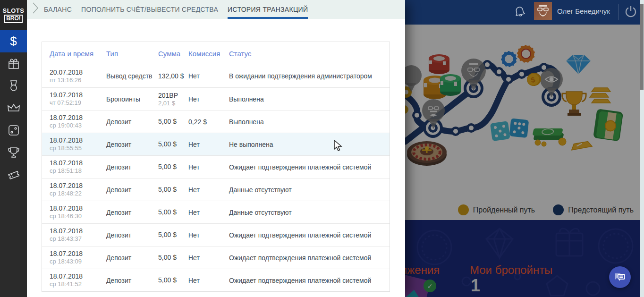  Describe the element at coordinates (216, 212) in the screenshot. I see `table-row: 18.07.2018 ср 18:46:30 Депозит 5,00 $ Не…` at that location.